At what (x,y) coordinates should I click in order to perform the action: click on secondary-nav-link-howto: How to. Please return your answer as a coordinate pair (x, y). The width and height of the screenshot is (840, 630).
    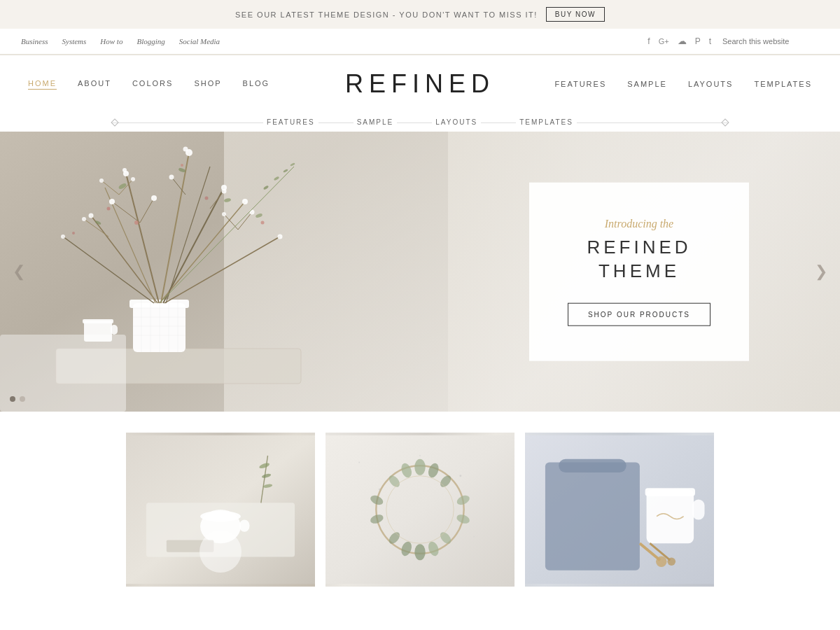
    Looking at the image, I should click on (111, 41).